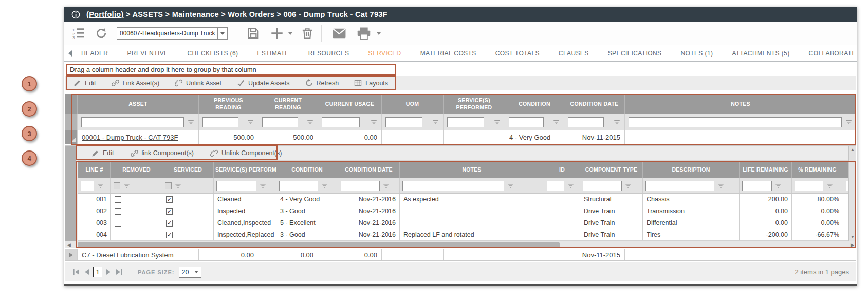 The height and width of the screenshot is (301, 868). What do you see at coordinates (169, 186) in the screenshot?
I see `filter-serviced-checkbox` at bounding box center [169, 186].